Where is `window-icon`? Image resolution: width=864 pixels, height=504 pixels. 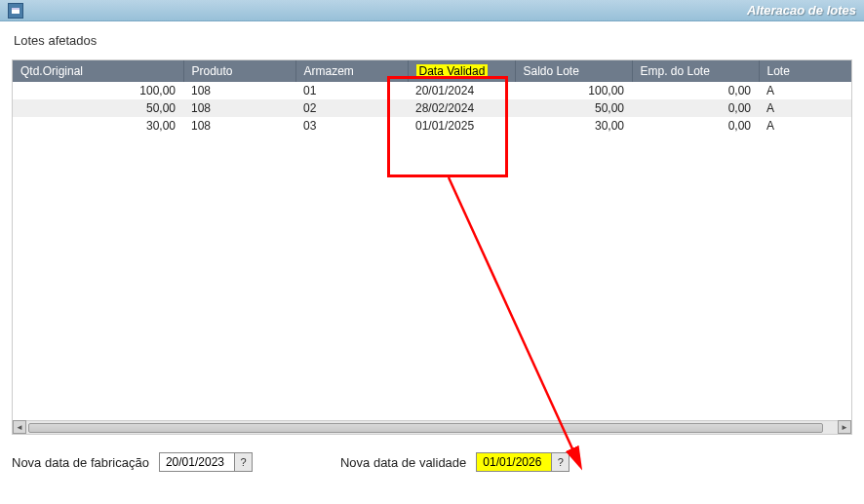 window-icon is located at coordinates (16, 11).